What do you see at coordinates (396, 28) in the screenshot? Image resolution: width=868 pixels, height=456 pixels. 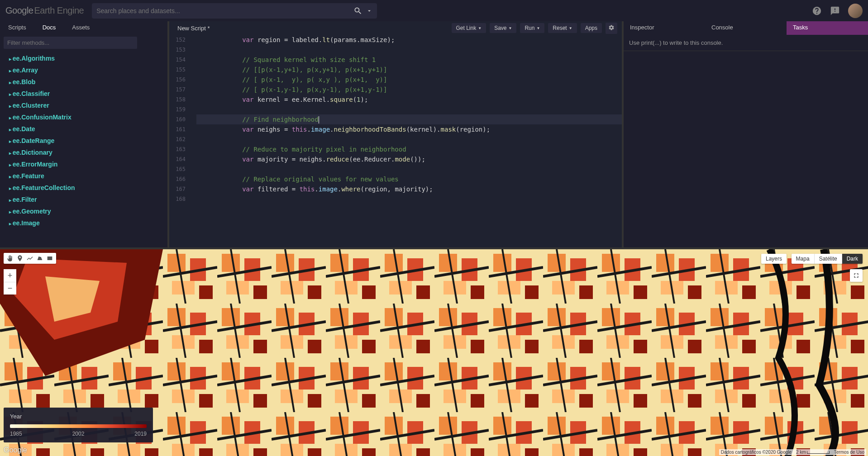 I see `editor-toolbar: New Script * Get Link▼ Save▼ Run▼ Reset▼…` at bounding box center [396, 28].